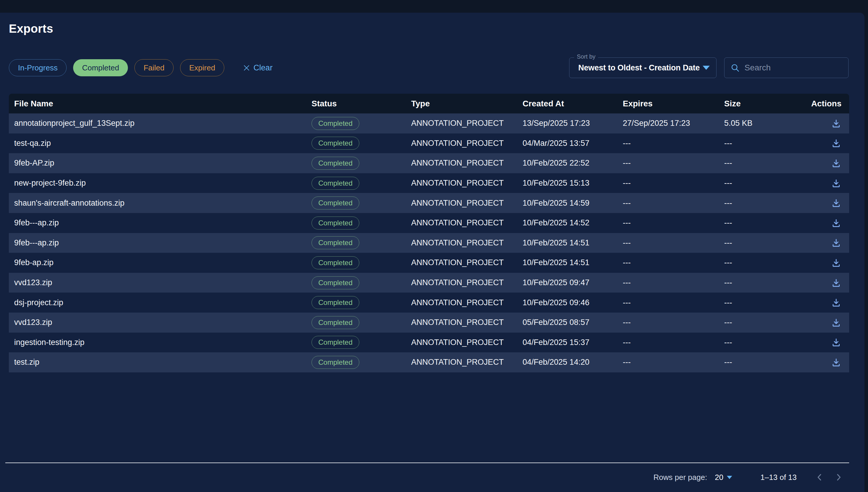 The width and height of the screenshot is (868, 492). Describe the element at coordinates (258, 68) in the screenshot. I see `clear-filters-button: Clear` at that location.